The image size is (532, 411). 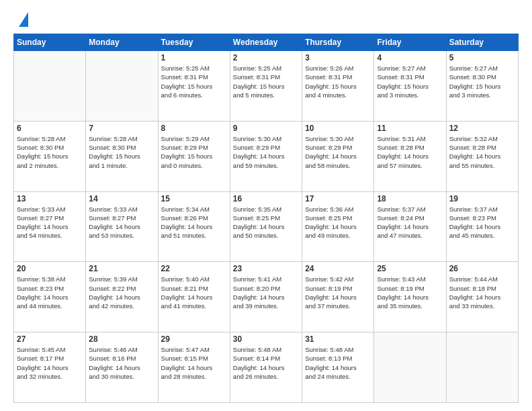 I want to click on day-number: 10, so click(x=338, y=128).